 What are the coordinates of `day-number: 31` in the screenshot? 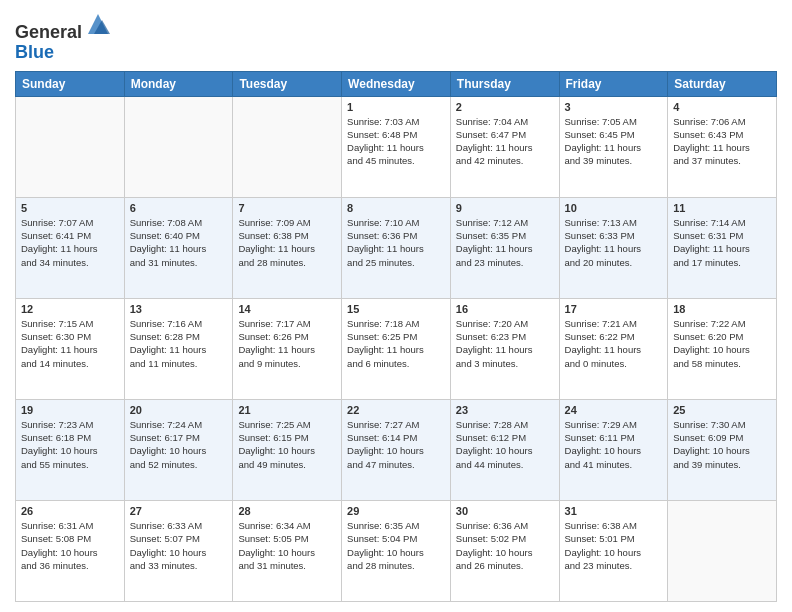 It's located at (614, 511).